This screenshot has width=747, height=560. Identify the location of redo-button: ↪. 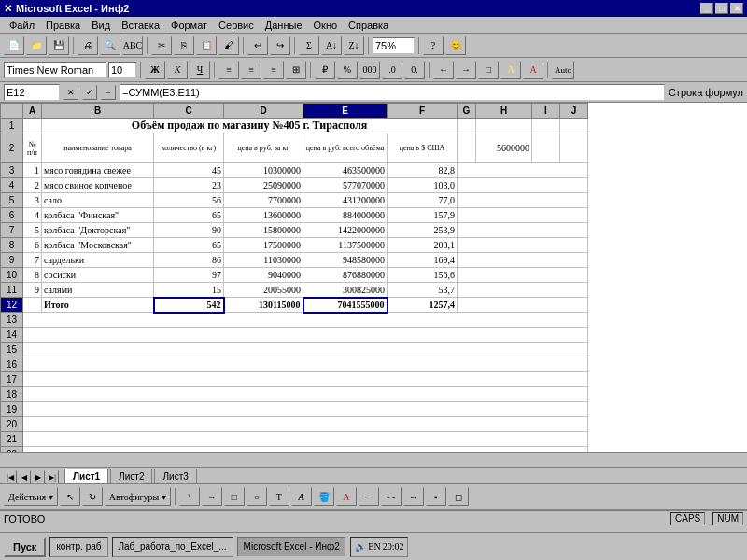
(280, 46).